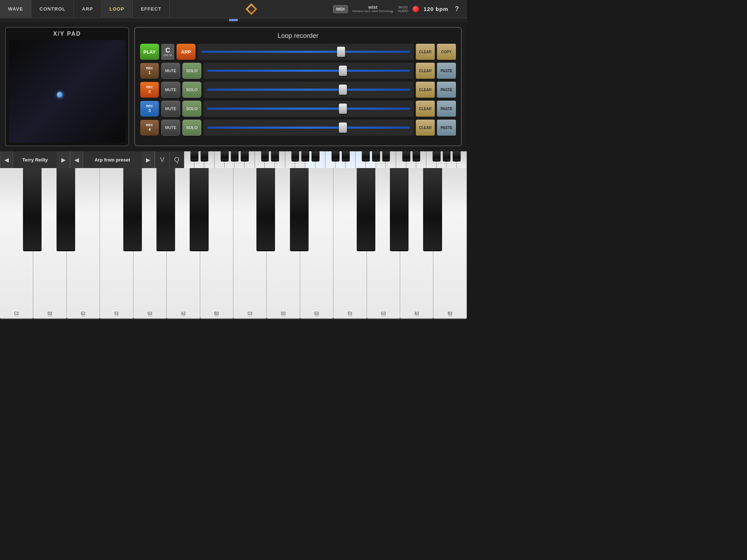  Describe the element at coordinates (35, 160) in the screenshot. I see `preset-navigator: ◀ Terry Reilly ▶` at that location.